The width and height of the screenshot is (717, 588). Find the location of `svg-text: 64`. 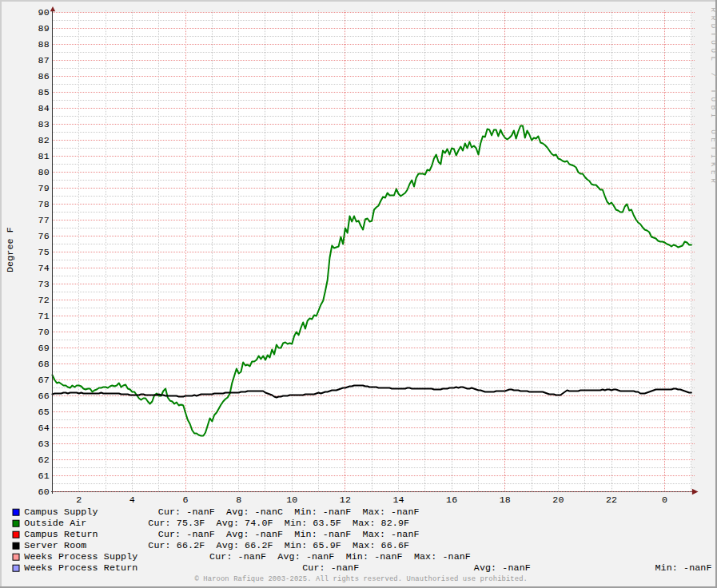

svg-text: 64 is located at coordinates (44, 428).